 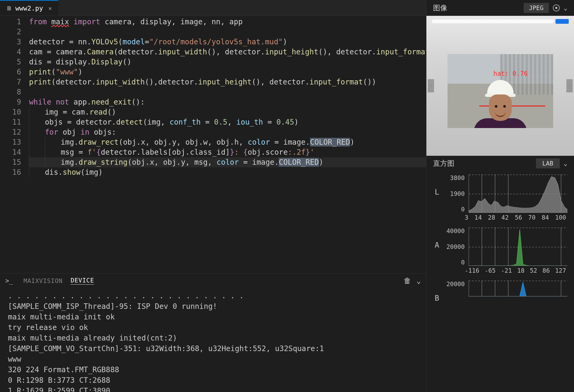 What do you see at coordinates (500, 250) in the screenshot?
I see `histogram-A: A40000200000-116-65-21185286127` at bounding box center [500, 250].